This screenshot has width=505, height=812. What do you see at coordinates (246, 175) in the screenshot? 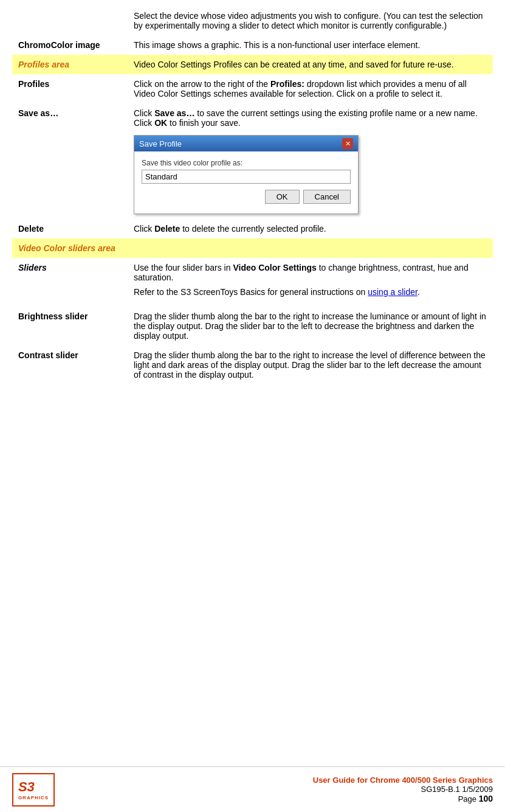
I see `save-profile-dialog: Save Profile ✕ Save this video color pro…` at bounding box center [246, 175].